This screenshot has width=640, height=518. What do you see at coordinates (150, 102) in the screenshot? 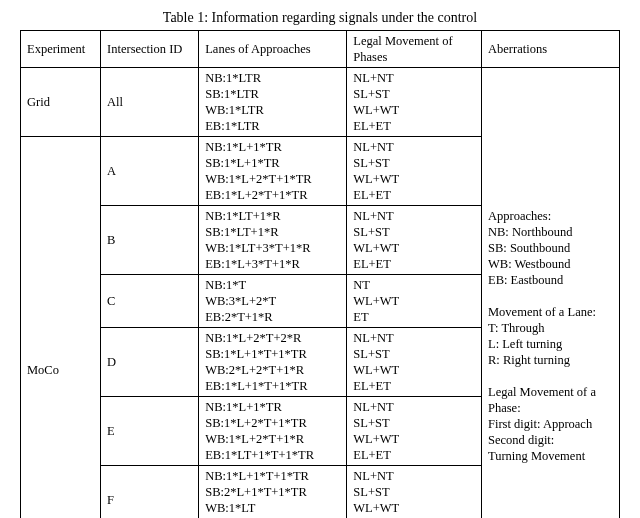
I see `cell-id-all: All` at bounding box center [150, 102].